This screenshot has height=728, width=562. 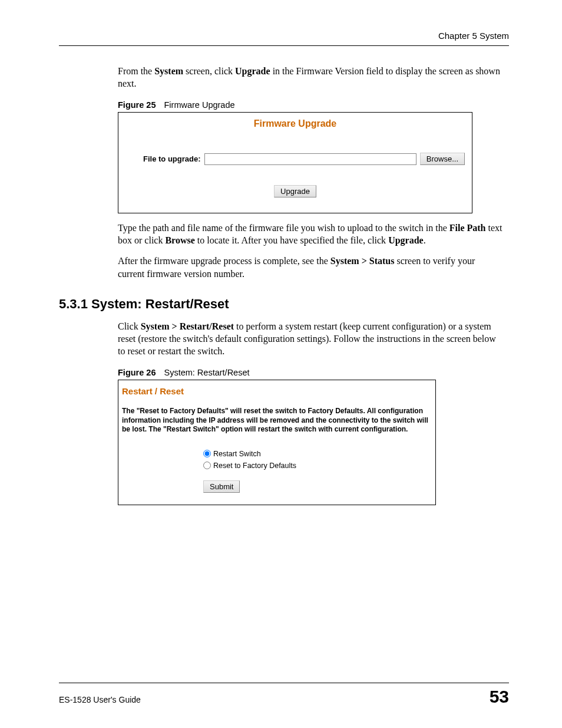 I want to click on reset-factory-defaults-option: Reset to Factory Defaults, so click(x=316, y=466).